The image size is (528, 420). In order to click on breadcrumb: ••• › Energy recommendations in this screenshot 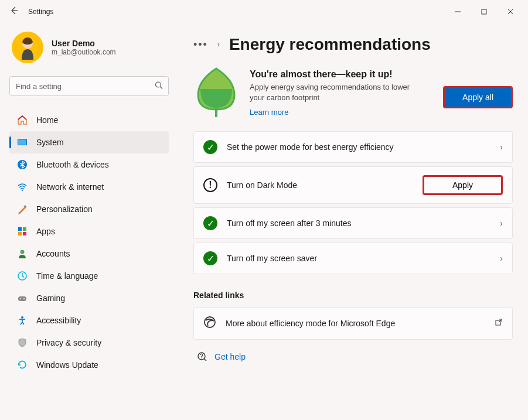, I will do `click(353, 45)`.